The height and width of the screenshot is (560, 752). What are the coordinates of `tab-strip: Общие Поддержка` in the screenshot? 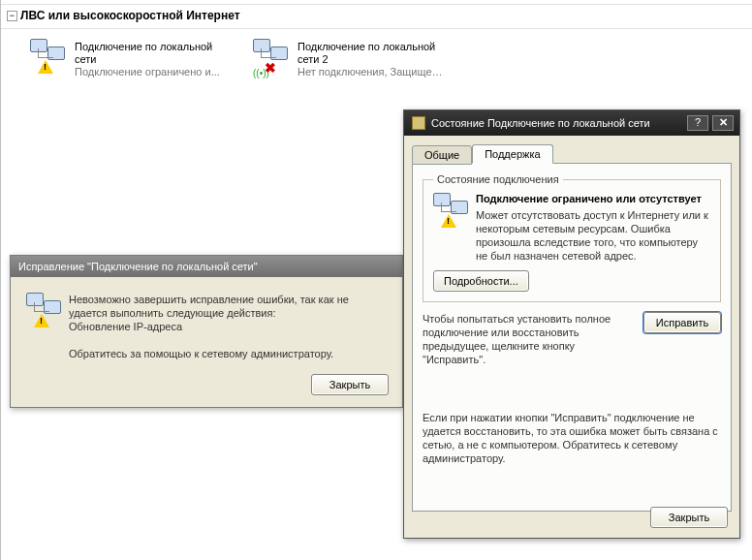 It's located at (572, 153).